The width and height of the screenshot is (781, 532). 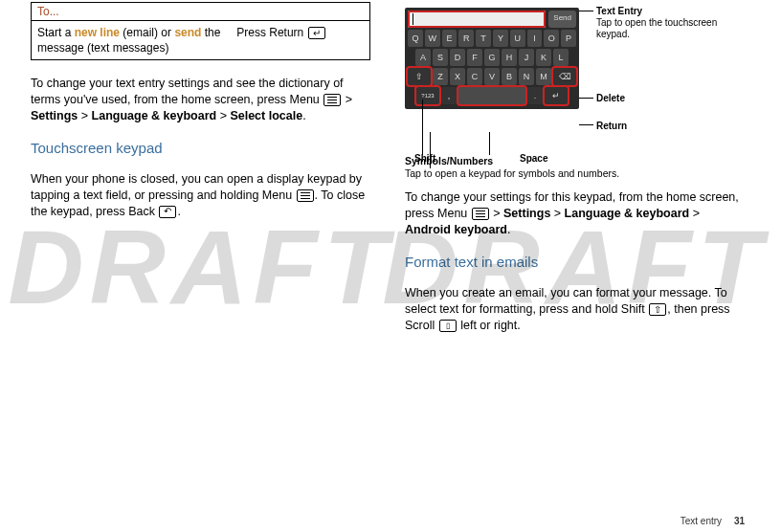 I want to click on back-icon, so click(x=167, y=212).